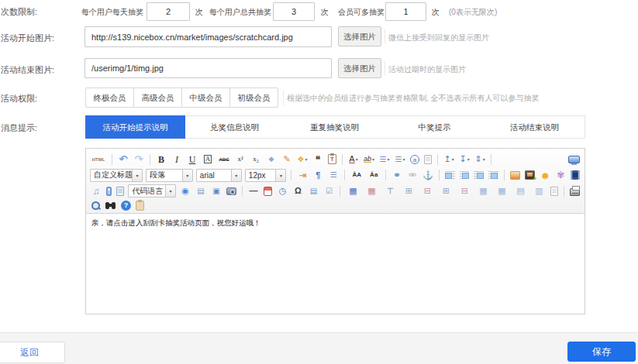 Image resolution: width=638 pixels, height=364 pixels. I want to click on doc-template-icon, so click(554, 191).